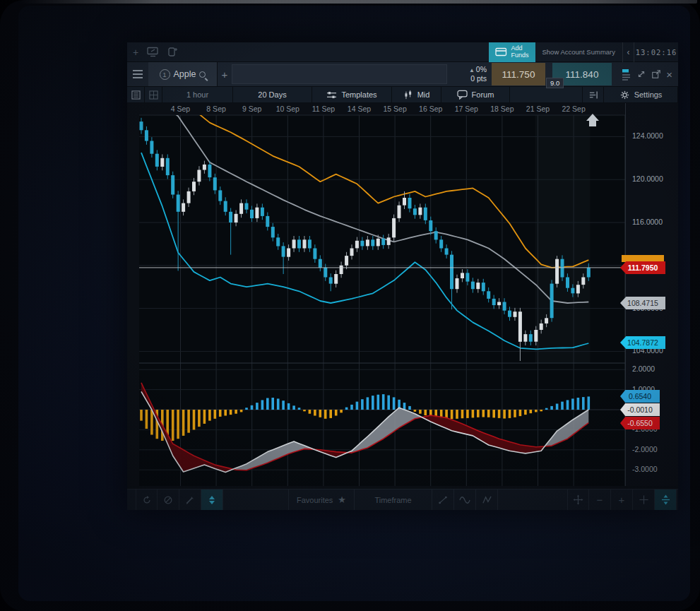 This screenshot has width=700, height=611. What do you see at coordinates (352, 95) in the screenshot?
I see `templates-button: Templates` at bounding box center [352, 95].